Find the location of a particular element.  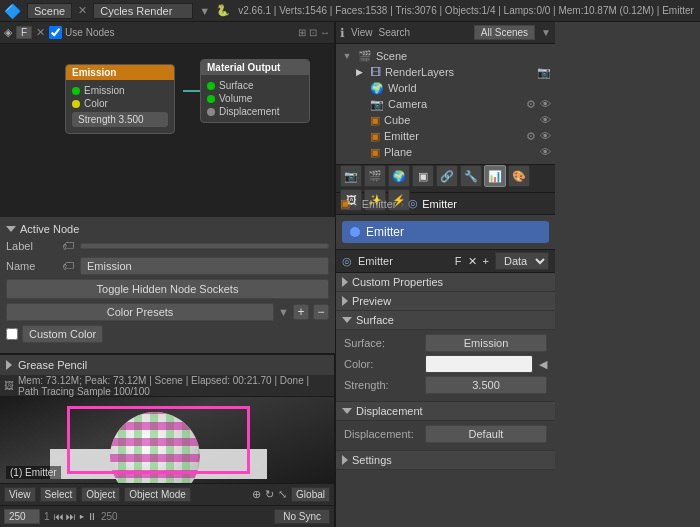

breadcrumb-emitter2: Emitter is located at coordinates (440, 204).